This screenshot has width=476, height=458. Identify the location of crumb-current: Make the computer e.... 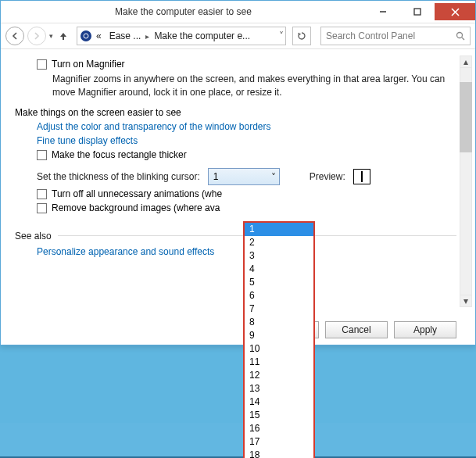
(202, 36).